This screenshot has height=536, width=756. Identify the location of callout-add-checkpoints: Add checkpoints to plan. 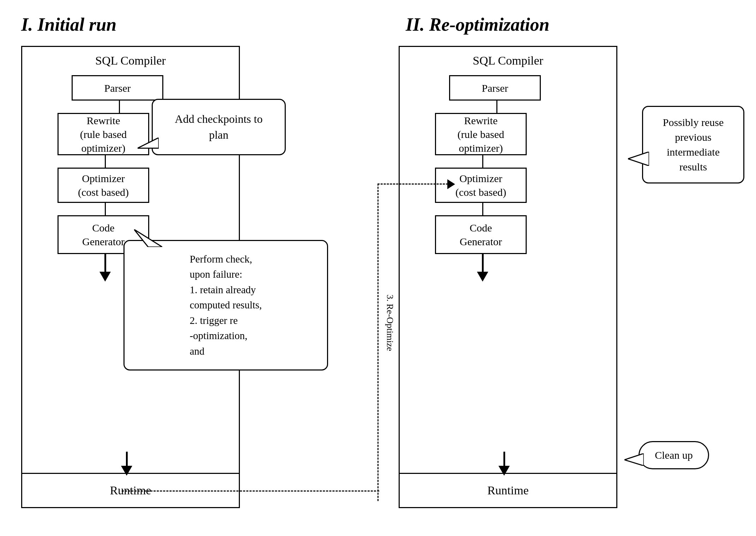
(219, 127).